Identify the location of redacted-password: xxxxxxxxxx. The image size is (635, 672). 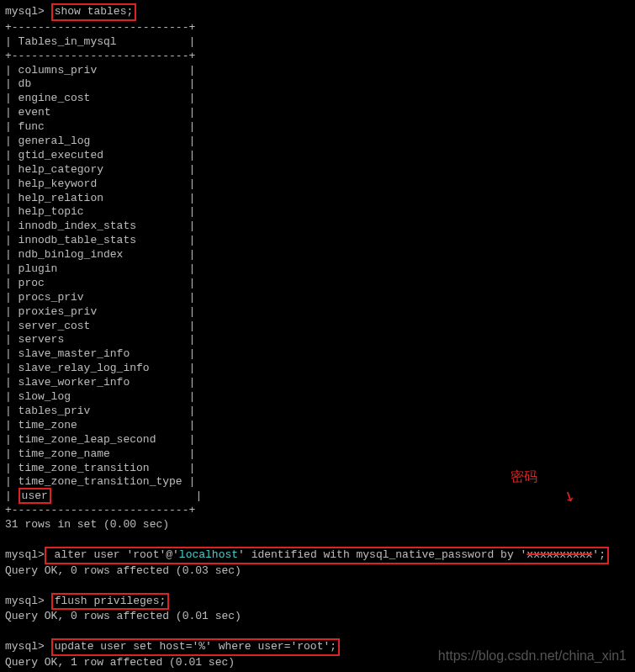
(559, 555).